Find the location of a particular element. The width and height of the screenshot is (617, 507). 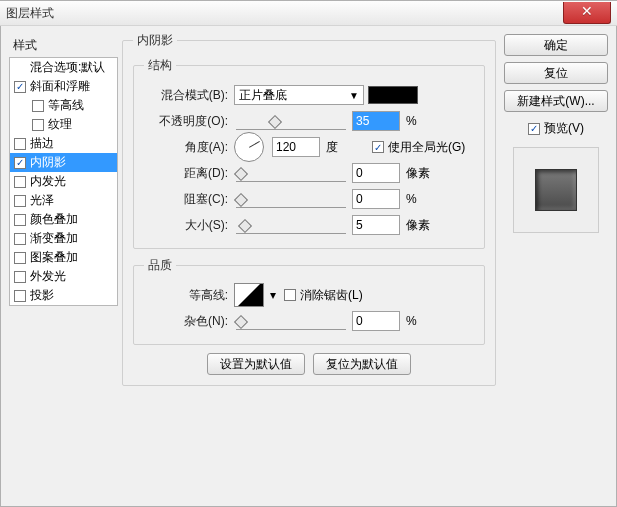

sidebar-item-12: 投影 is located at coordinates (64, 296).